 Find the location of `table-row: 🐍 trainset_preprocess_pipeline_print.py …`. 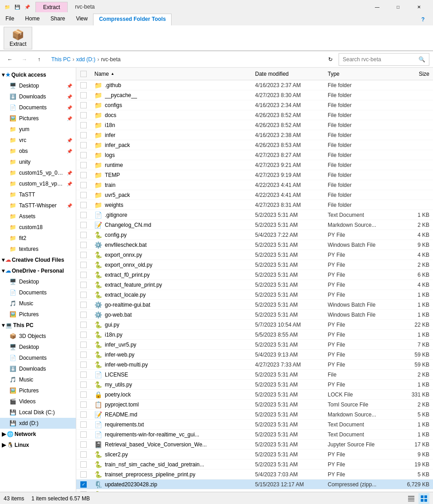

table-row: 🐍 trainset_preprocess_pipeline_print.py … is located at coordinates (255, 475).